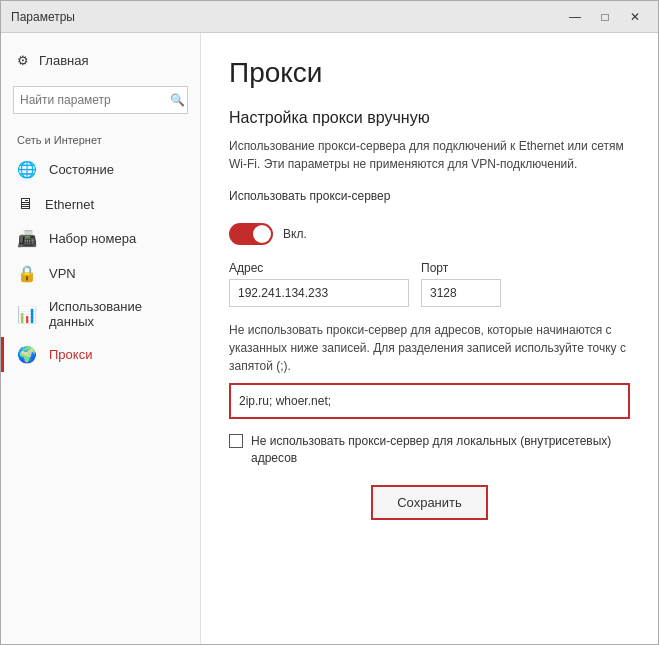 Image resolution: width=659 pixels, height=645 pixels. What do you see at coordinates (23, 60) in the screenshot?
I see `home-icon: ⚙` at bounding box center [23, 60].